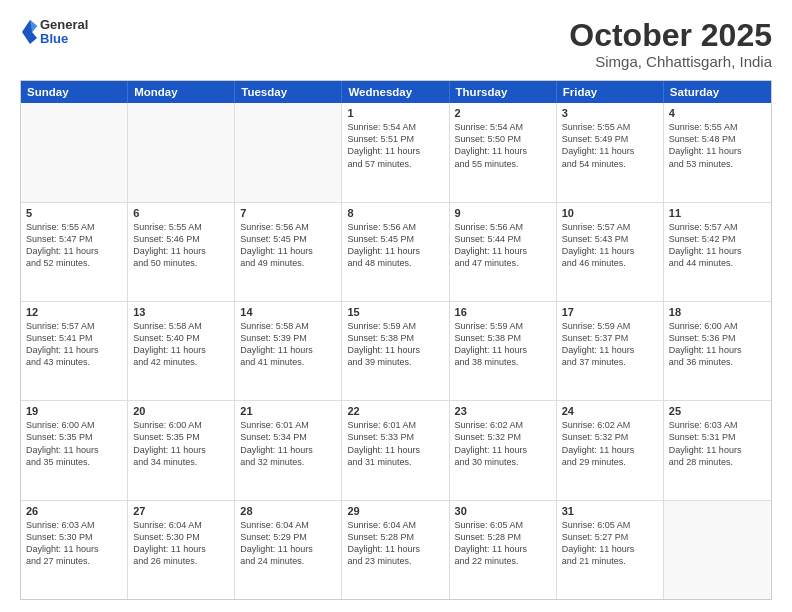  Describe the element at coordinates (182, 450) in the screenshot. I see `calendar-day-20: 20Sunrise: 6:00 AMSunset: 5:35 PMDayligh…` at that location.